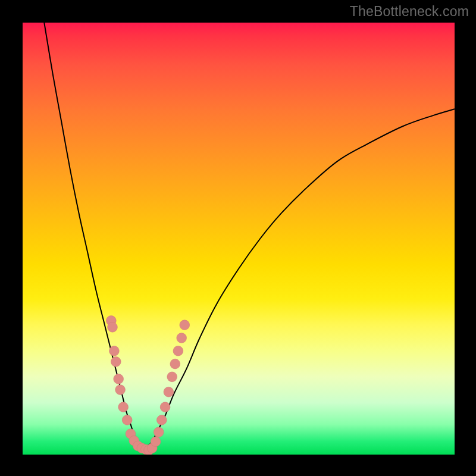 The height and width of the screenshot is (476, 476). What do you see at coordinates (465, 238) in the screenshot?
I see `frame-right` at bounding box center [465, 238].